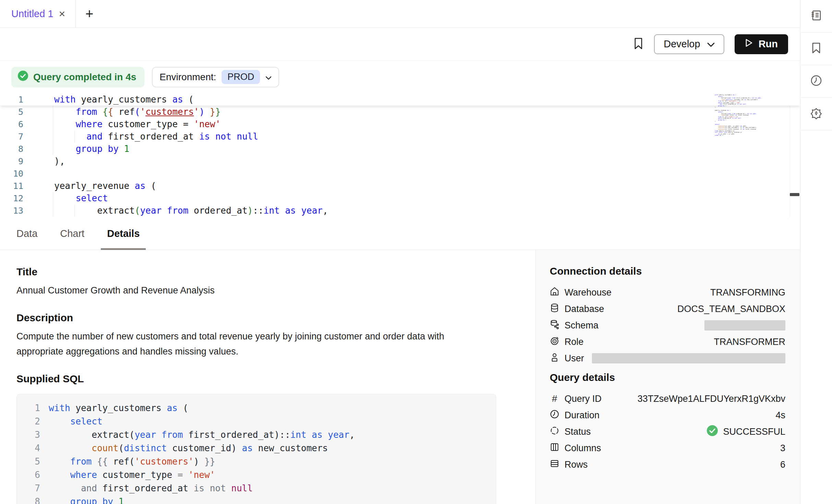  I want to click on copilot-panel-button, so click(816, 114).